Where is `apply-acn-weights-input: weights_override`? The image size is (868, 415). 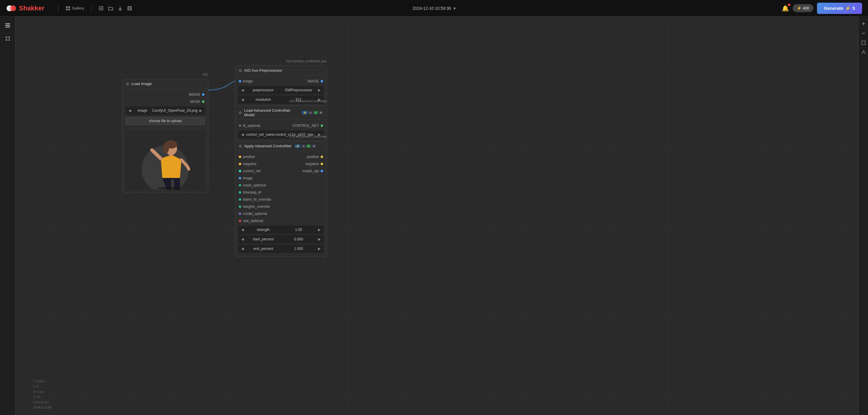 apply-acn-weights-input: weights_override is located at coordinates (254, 207).